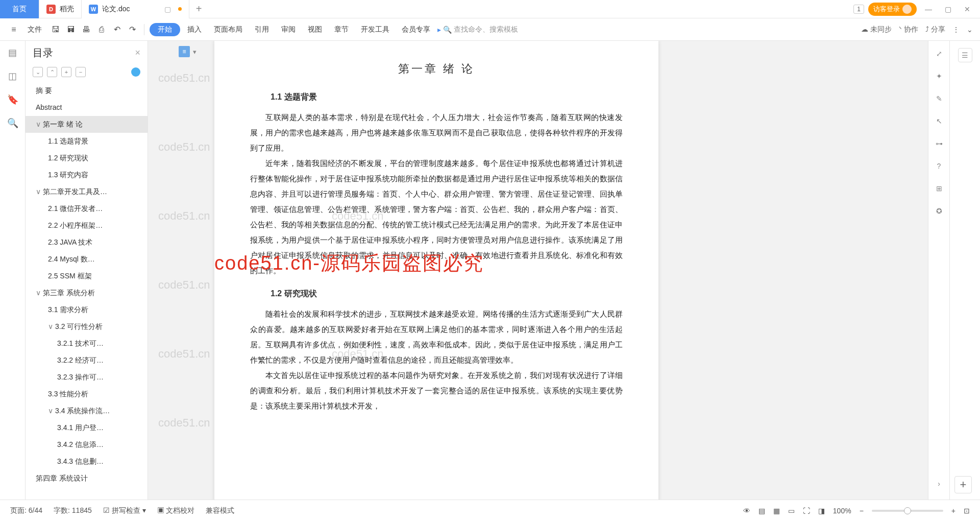  I want to click on more-icon: ⋮, so click(956, 30).